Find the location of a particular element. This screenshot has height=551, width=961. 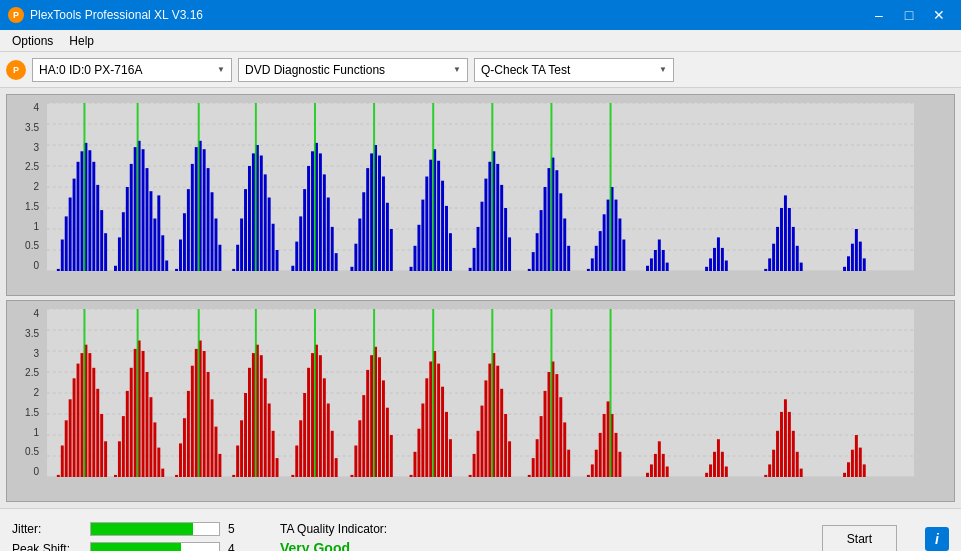

close-button: ✕ is located at coordinates (939, 15).